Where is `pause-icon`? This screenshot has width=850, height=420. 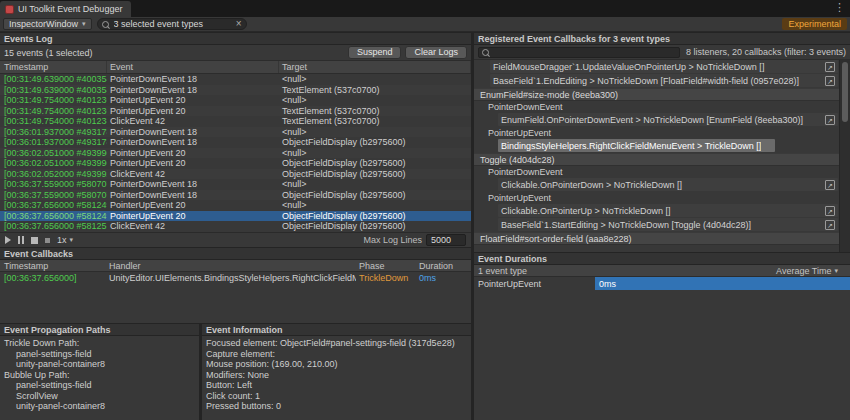 pause-icon is located at coordinates (21, 240).